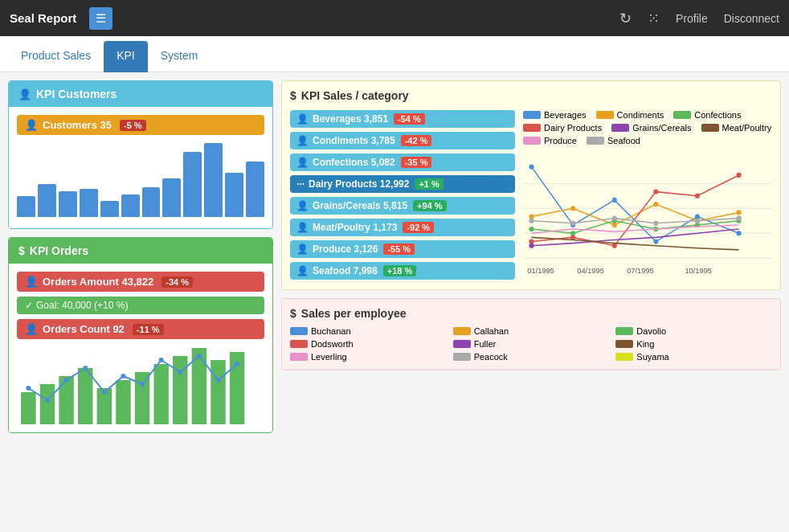  What do you see at coordinates (302, 119) in the screenshot?
I see `bev-icon: 👤` at bounding box center [302, 119].